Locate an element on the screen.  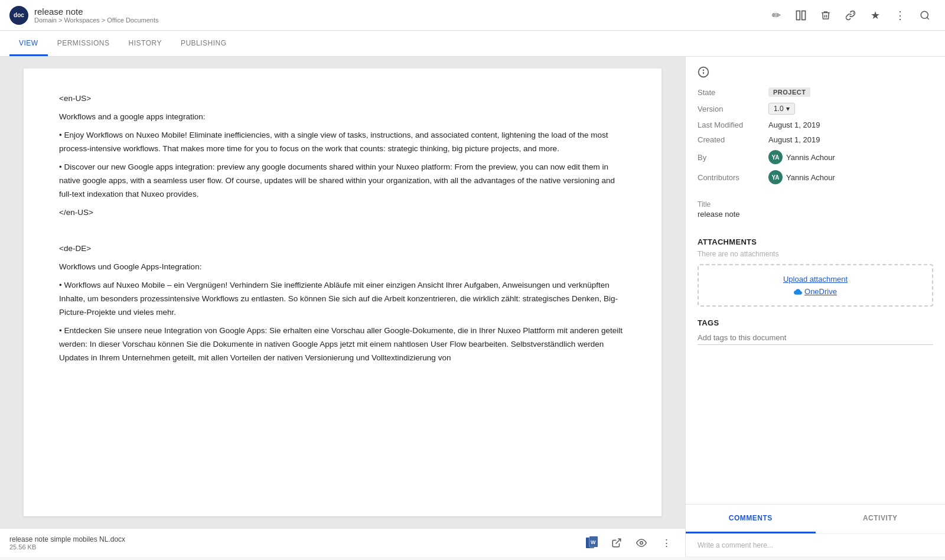
contributors-label: Contributors is located at coordinates (733, 177).